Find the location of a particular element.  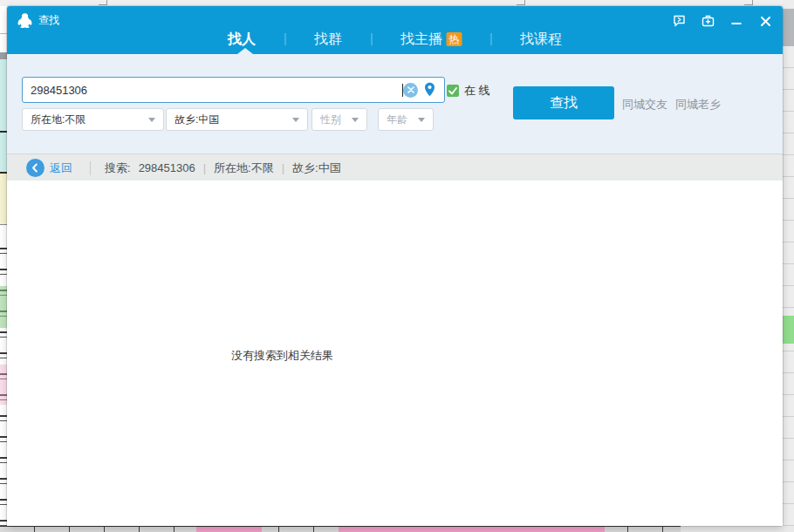

find-button: 查找 is located at coordinates (564, 103).